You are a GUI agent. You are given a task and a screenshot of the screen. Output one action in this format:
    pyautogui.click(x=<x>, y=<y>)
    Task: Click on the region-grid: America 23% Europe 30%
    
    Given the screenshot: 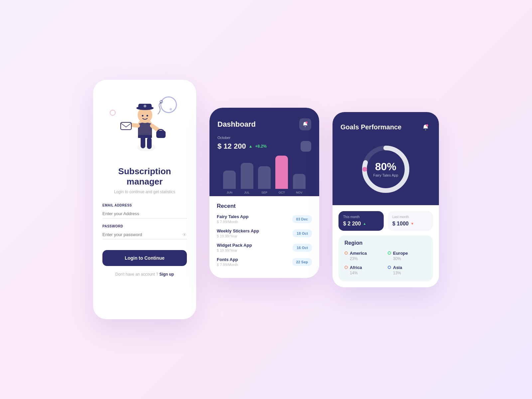 What is the action you would take?
    pyautogui.click(x=386, y=263)
    